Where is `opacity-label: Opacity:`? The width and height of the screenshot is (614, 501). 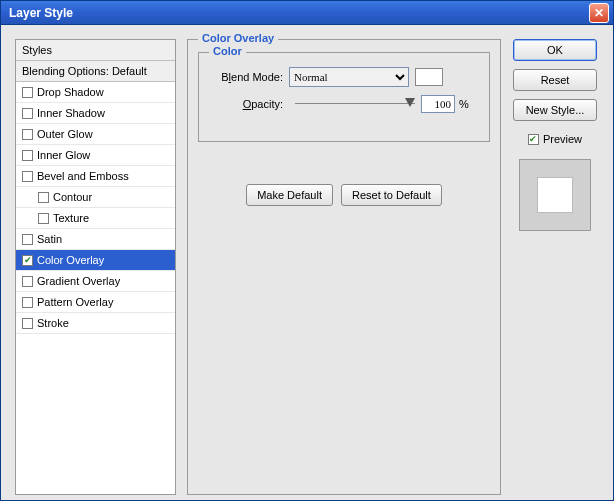
opacity-label: Opacity: is located at coordinates (249, 104).